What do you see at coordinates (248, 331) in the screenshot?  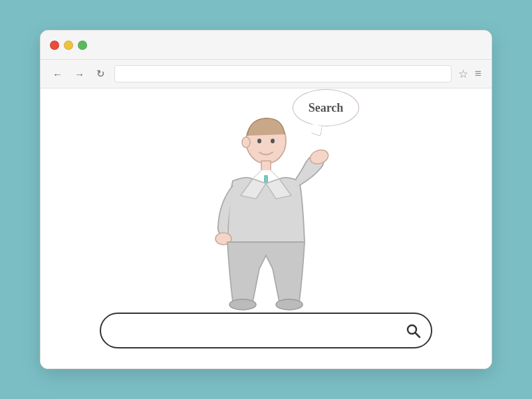 I see `search-input` at bounding box center [248, 331].